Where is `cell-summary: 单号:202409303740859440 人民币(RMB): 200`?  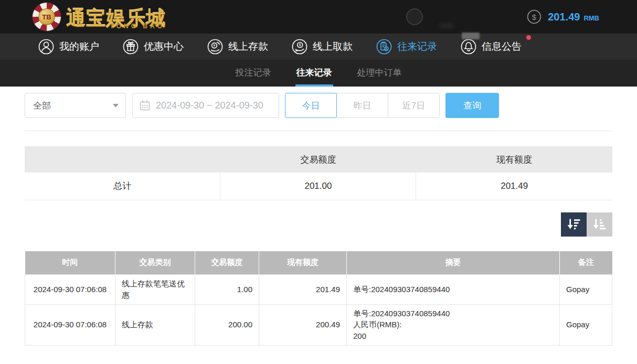
cell-summary: 单号:202409303740859440 人民币(RMB): 200 is located at coordinates (453, 325).